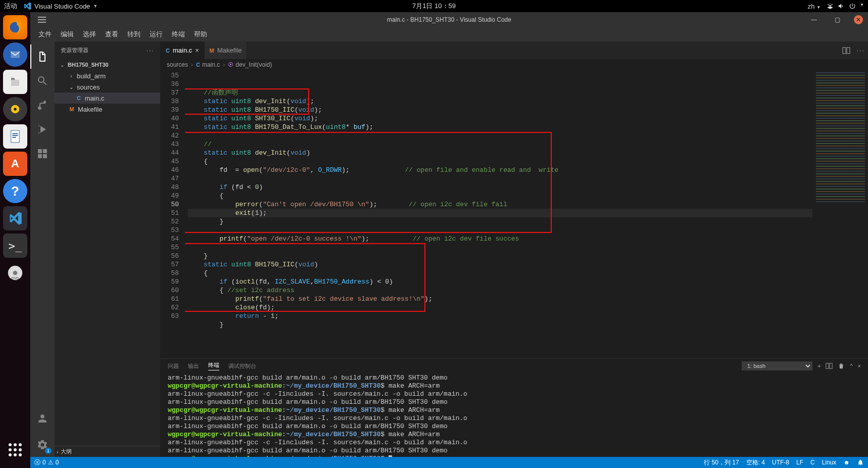 Image resolution: width=868 pixels, height=468 pixels. What do you see at coordinates (15, 82) in the screenshot?
I see `dock-files` at bounding box center [15, 82].